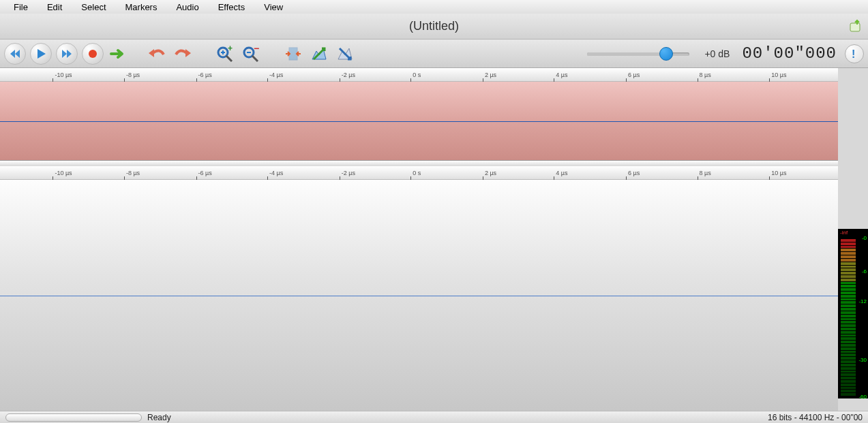 The width and height of the screenshot is (868, 423). Describe the element at coordinates (93, 54) in the screenshot. I see `record-button` at that location.